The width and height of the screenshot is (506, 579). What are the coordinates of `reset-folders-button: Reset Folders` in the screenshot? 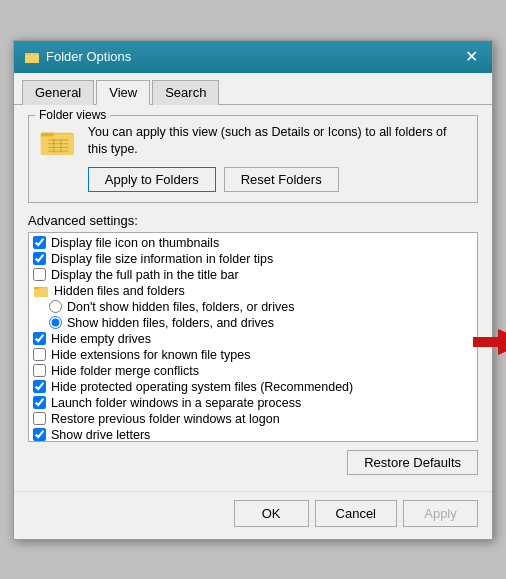 It's located at (282, 180).